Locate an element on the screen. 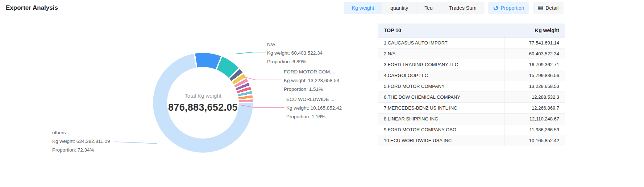  kg-weight-cell: 10,165,852.42 is located at coordinates (535, 141).